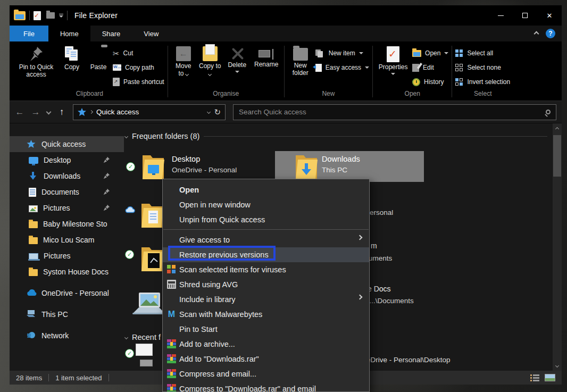 Image resolution: width=567 pixels, height=392 pixels. What do you see at coordinates (548, 112) in the screenshot?
I see `search-icon` at bounding box center [548, 112].